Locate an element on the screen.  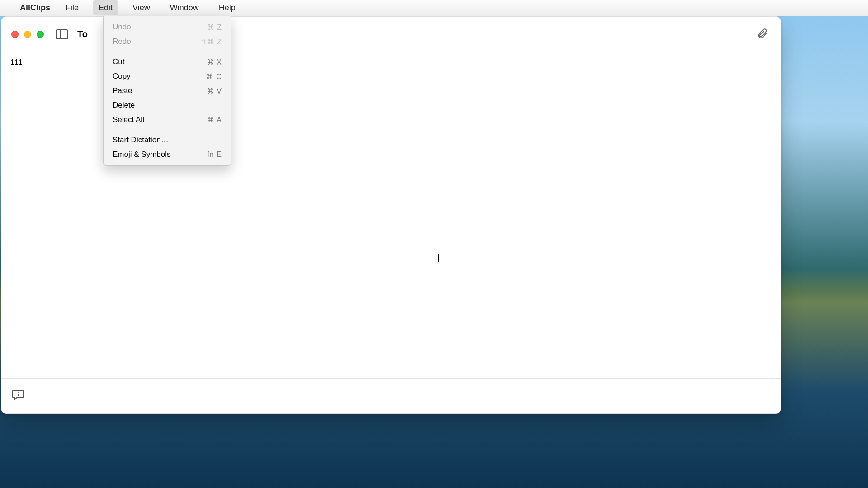
menu-item-label: Copy is located at coordinates (122, 76).